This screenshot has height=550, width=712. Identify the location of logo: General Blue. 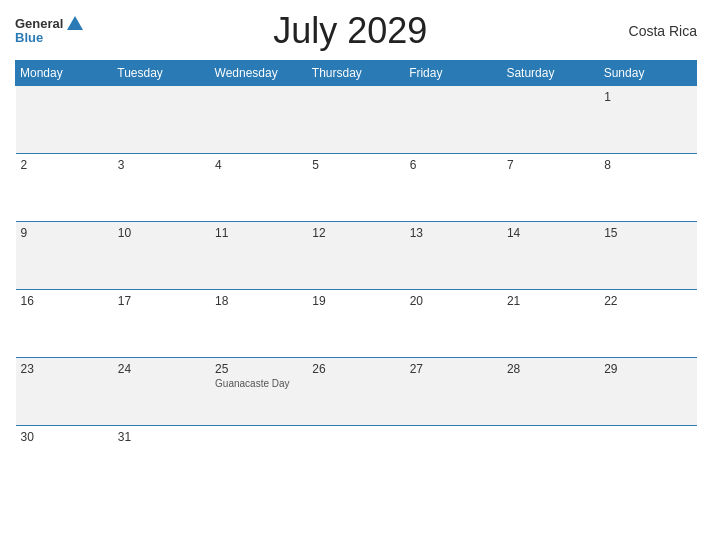
(49, 30).